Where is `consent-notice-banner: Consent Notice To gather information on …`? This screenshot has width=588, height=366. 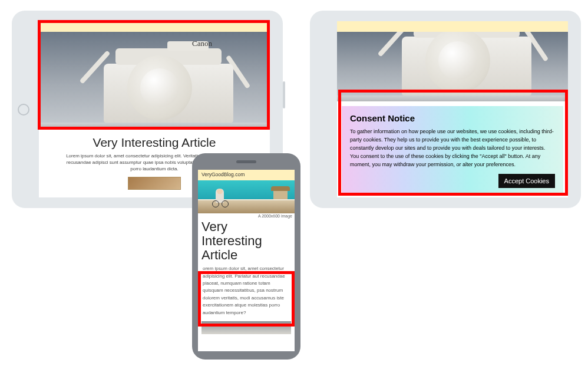
consent-notice-banner: Consent Notice To gather information on … is located at coordinates (452, 150).